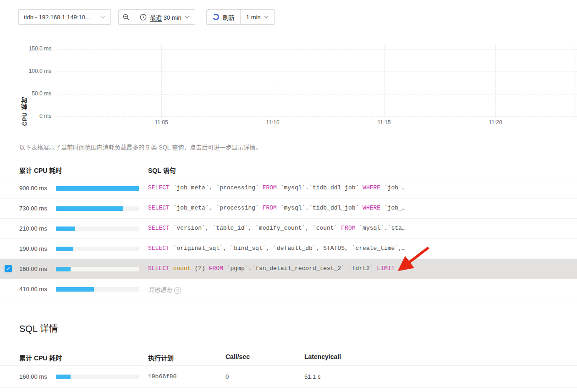 This screenshot has height=392, width=577. What do you see at coordinates (224, 17) in the screenshot?
I see `refresh-button: 刷新` at bounding box center [224, 17].